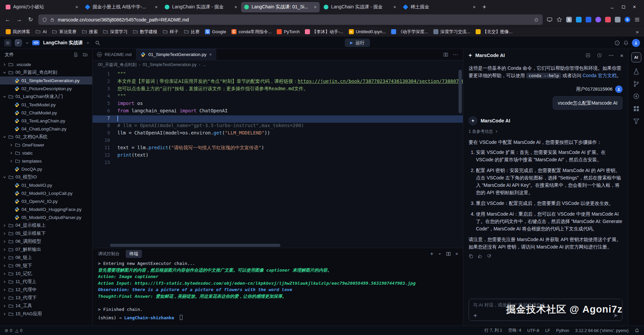 This screenshot has width=644, height=335. Describe the element at coordinates (617, 43) in the screenshot. I see `help-icon: ?` at that location.